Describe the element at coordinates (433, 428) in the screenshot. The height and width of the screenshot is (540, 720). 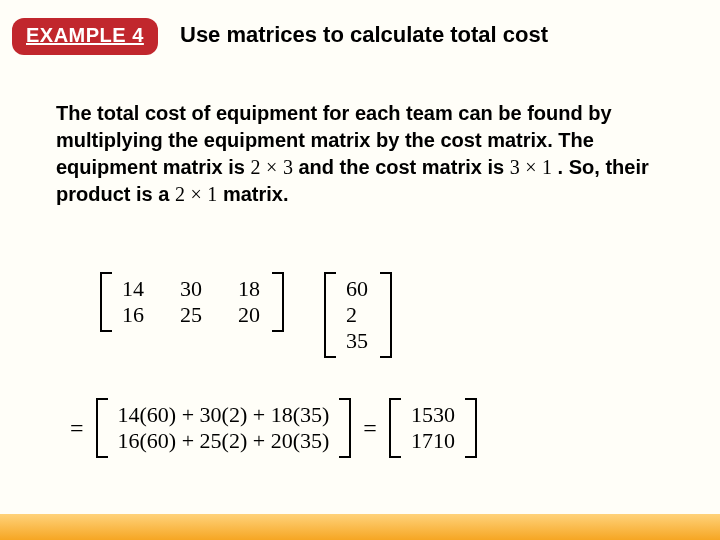
I see `matrix-result: 1530 1710` at that location.